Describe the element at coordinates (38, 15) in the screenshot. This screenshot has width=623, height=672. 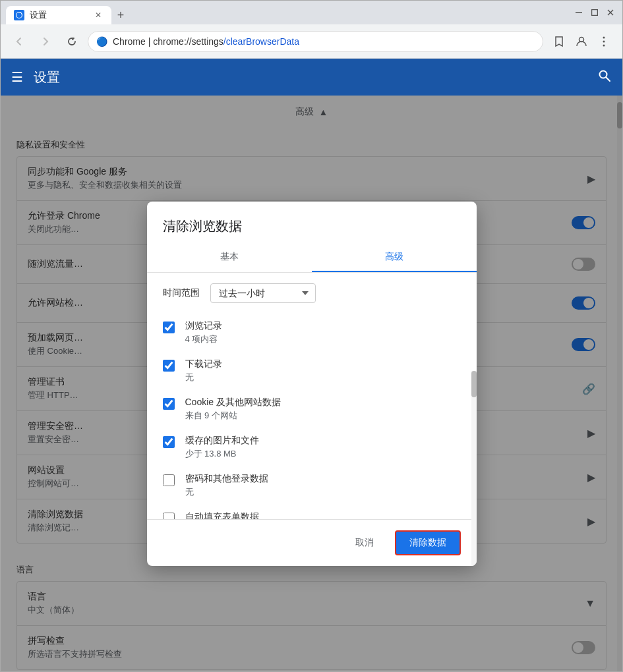
I see `tab-title: 设置` at that location.